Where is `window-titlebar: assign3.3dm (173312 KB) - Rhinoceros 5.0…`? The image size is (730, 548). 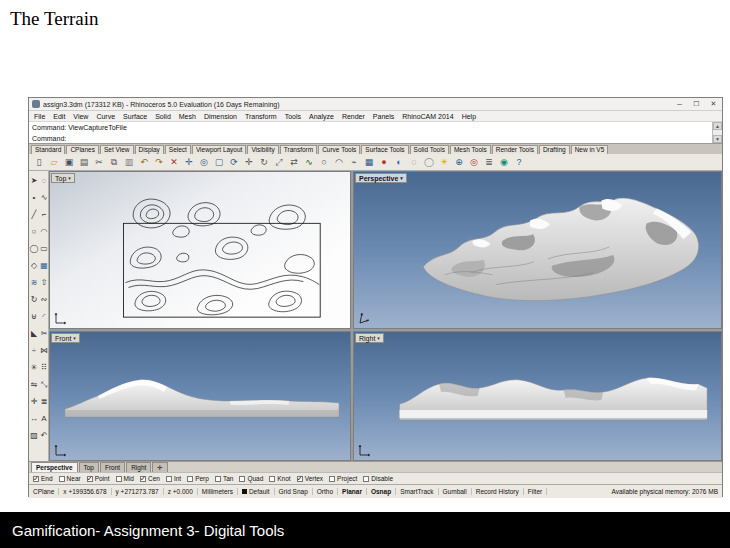
window-titlebar: assign3.3dm (173312 KB) - Rhinoceros 5.0… is located at coordinates (376, 104).